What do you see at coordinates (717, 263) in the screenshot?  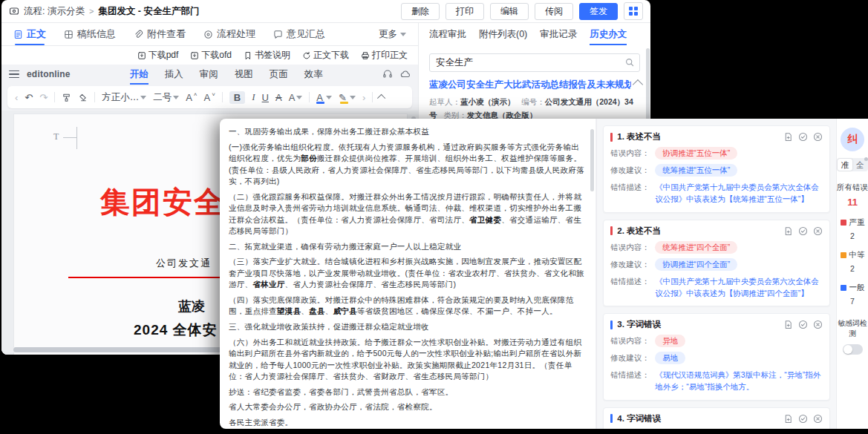 I see `error-card: 2. 表述不当 错误内容：统筹推进“四个全面”修改建议：协调推进“四个全面”错情…` at bounding box center [717, 263].